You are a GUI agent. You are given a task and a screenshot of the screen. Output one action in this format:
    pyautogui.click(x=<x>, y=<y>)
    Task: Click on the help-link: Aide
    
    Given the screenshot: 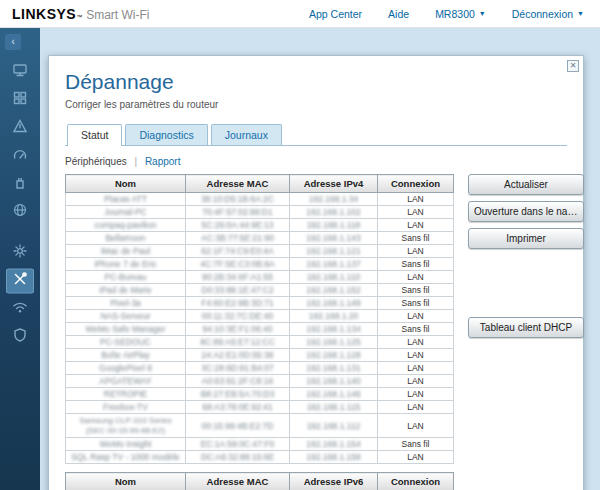 What is the action you would take?
    pyautogui.click(x=398, y=14)
    